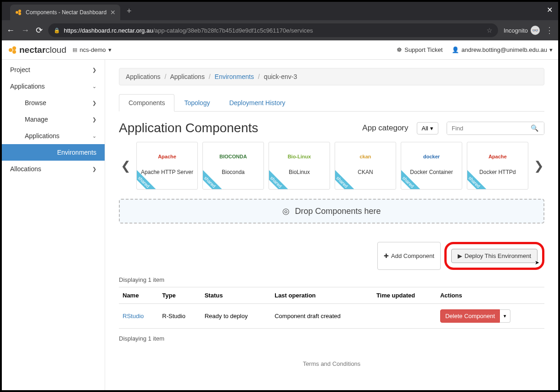  I want to click on sidebar-item-manage: Manage ❯, so click(53, 119).